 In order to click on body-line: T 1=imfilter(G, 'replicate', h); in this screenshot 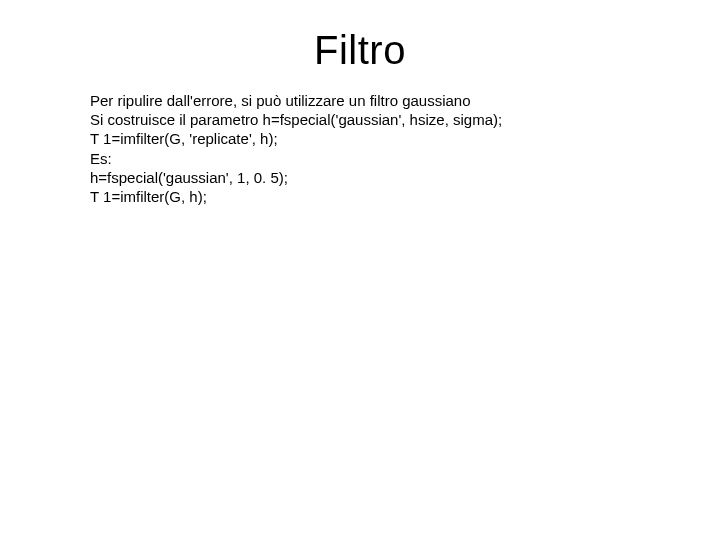, I will do `click(375, 138)`.